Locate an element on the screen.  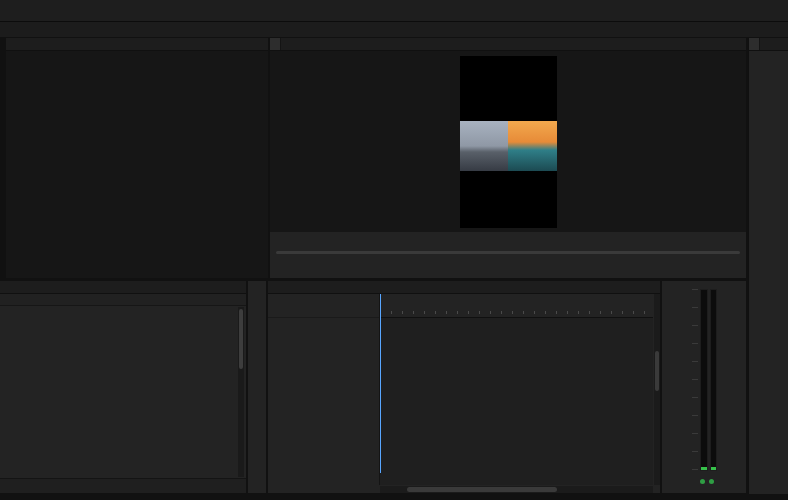
program-scrubber is located at coordinates (508, 252).